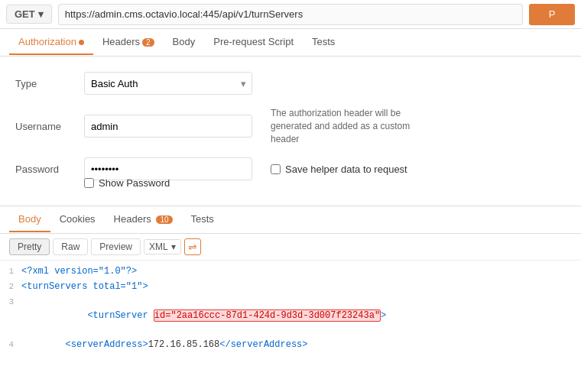 The height and width of the screenshot is (392, 581). Describe the element at coordinates (162, 247) in the screenshot. I see `format-select-wrap: XML ▾` at that location.